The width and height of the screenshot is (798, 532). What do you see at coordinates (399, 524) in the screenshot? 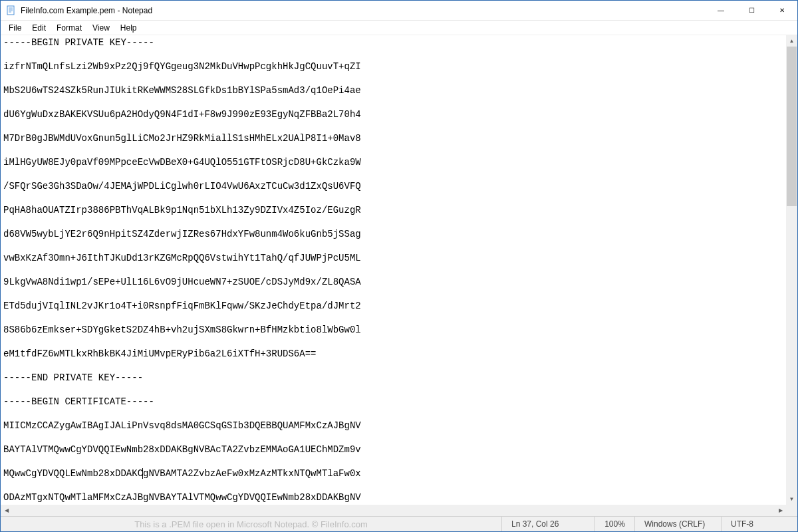
I see `statusbar: This is a .PEM file open in Microsoft No…` at bounding box center [399, 524].